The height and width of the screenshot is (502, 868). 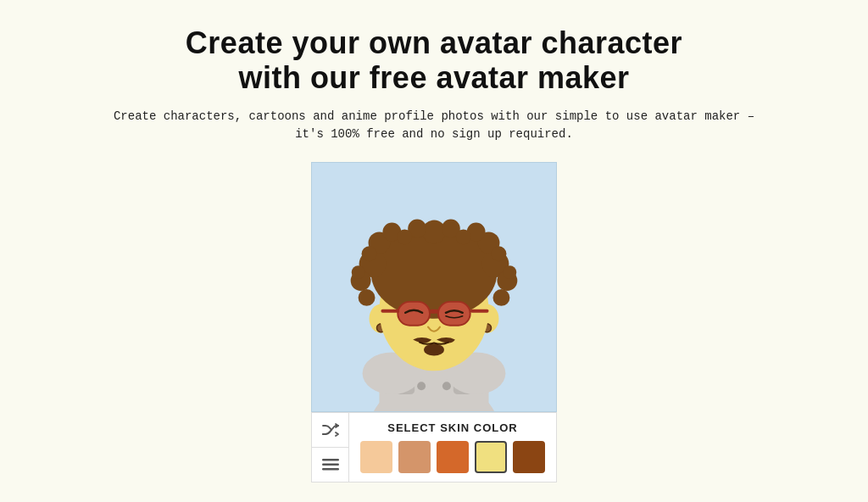 I want to click on skin-panel: SELECT SKIN COLOR, so click(x=453, y=448).